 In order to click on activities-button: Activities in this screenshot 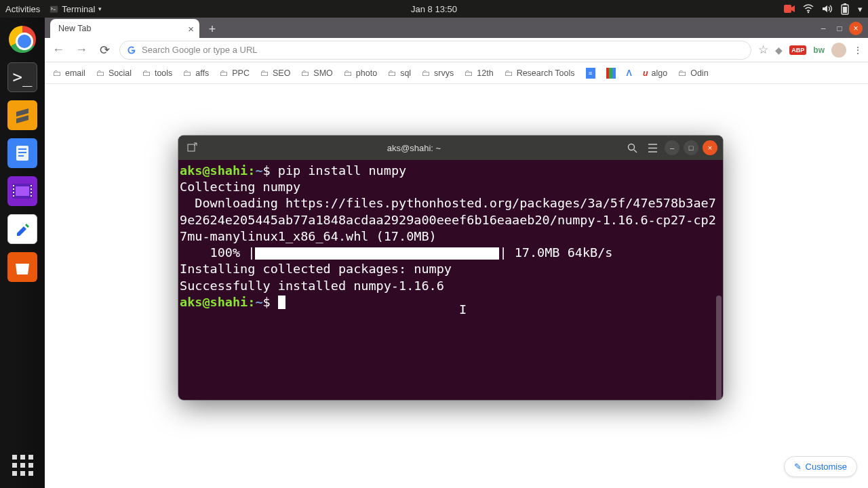, I will do `click(23, 9)`.